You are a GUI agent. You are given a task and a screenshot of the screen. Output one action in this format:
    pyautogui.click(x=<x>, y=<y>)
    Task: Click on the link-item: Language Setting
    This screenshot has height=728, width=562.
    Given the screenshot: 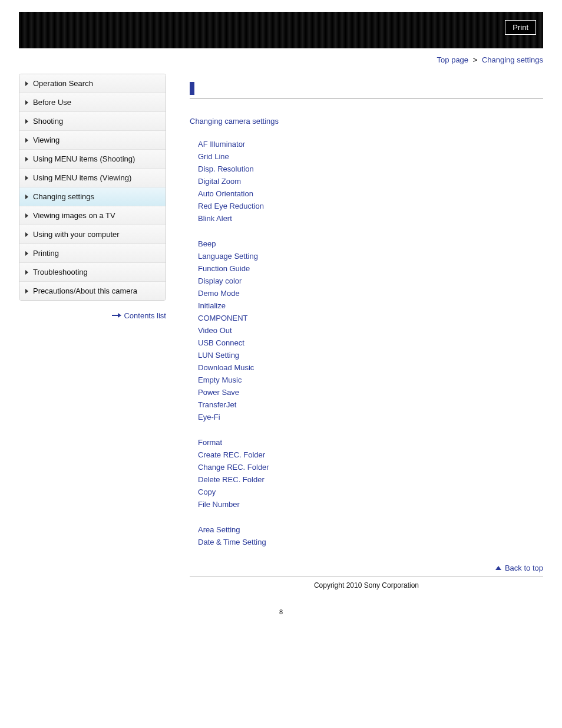 What is the action you would take?
    pyautogui.click(x=228, y=256)
    